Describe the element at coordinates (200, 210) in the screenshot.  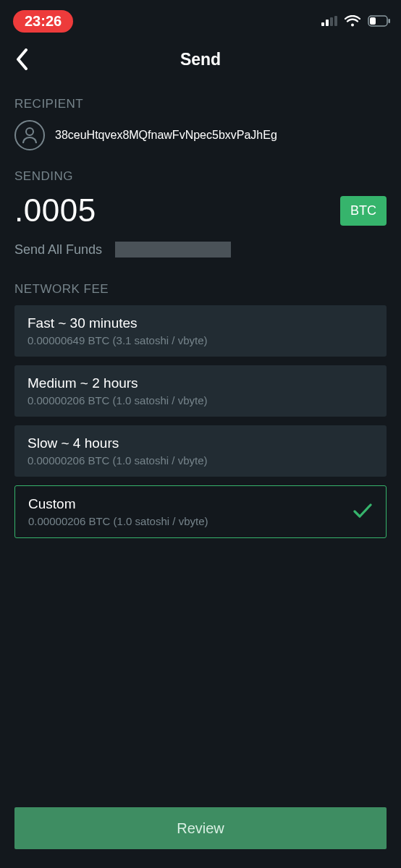
I see `amount-row: .0005 BTC` at that location.